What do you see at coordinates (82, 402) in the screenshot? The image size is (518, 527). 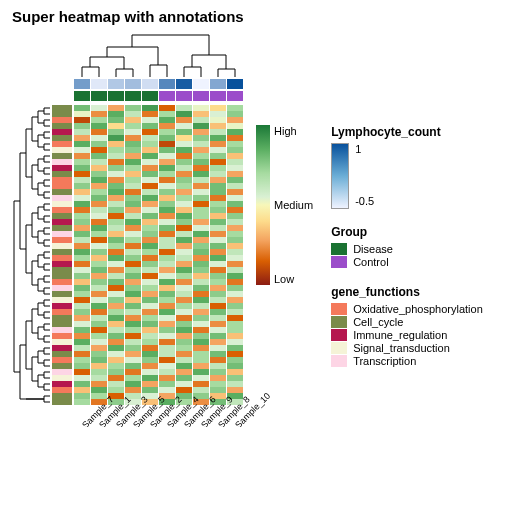 I see `heatmap-cell` at bounding box center [82, 402].